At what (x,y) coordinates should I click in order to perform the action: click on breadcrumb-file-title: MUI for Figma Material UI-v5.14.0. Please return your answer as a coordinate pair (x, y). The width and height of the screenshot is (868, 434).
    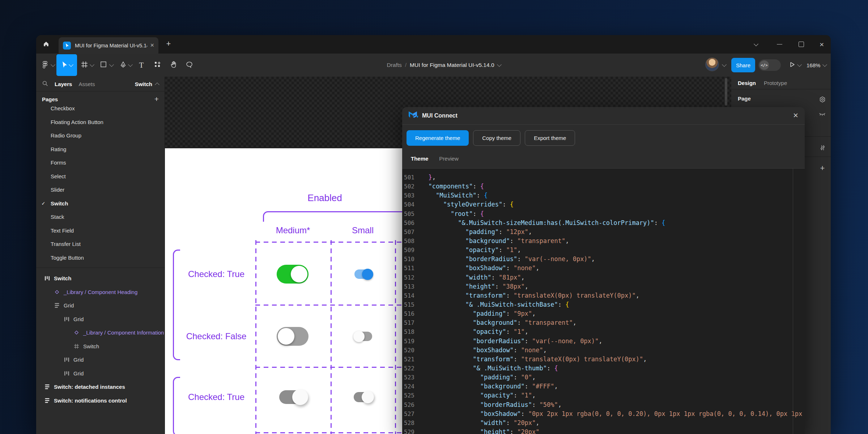
    Looking at the image, I should click on (452, 65).